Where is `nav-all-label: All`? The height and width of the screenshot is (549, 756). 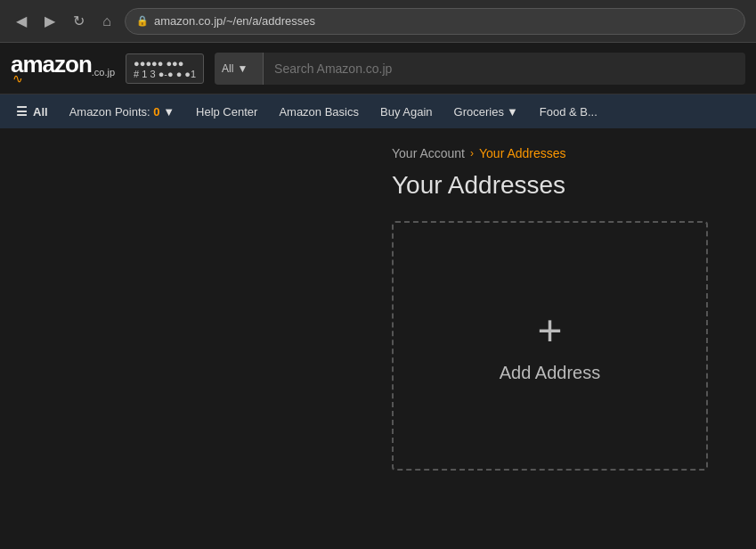 nav-all-label: All is located at coordinates (41, 112).